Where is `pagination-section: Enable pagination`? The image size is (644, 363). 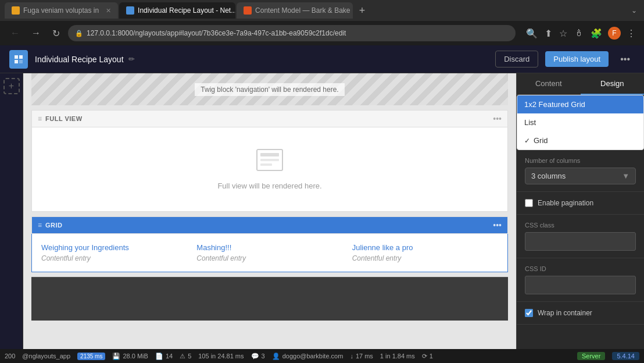
pagination-section: Enable pagination is located at coordinates (580, 204).